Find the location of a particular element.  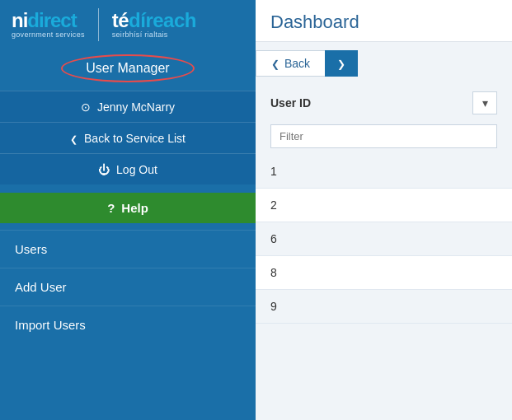

table-row: 1 is located at coordinates (384, 171).